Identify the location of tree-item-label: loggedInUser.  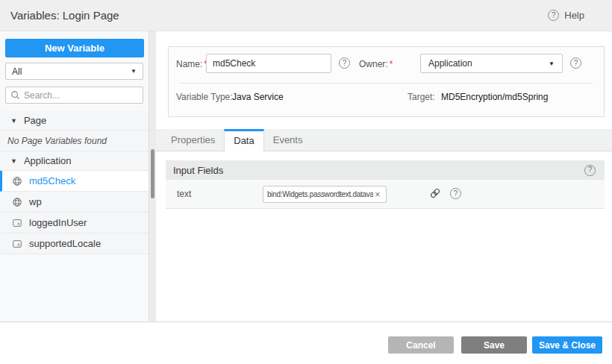
(58, 222).